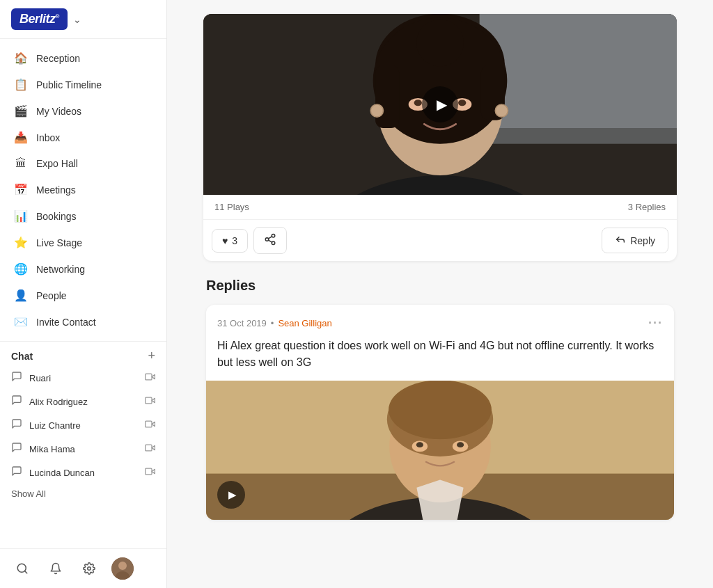 The image size is (713, 588). What do you see at coordinates (84, 189) in the screenshot?
I see `sidebar-item-meetings: 📅 Meetings` at bounding box center [84, 189].